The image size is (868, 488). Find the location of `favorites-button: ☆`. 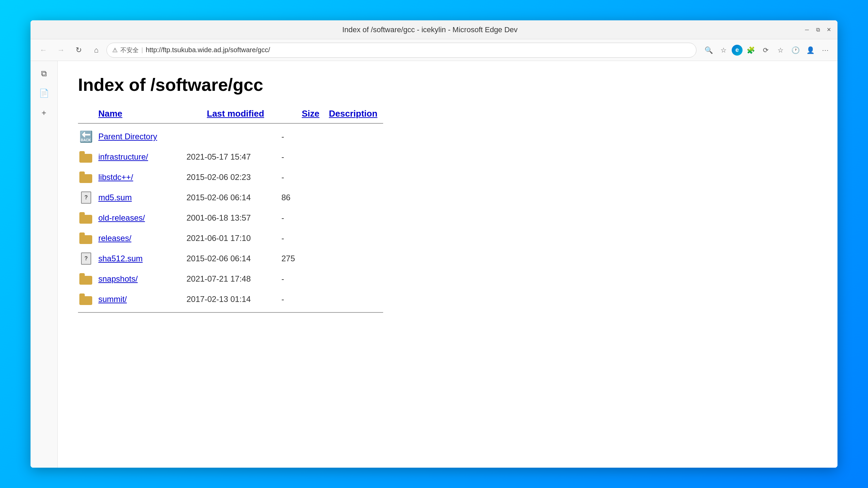

favorites-button: ☆ is located at coordinates (724, 50).